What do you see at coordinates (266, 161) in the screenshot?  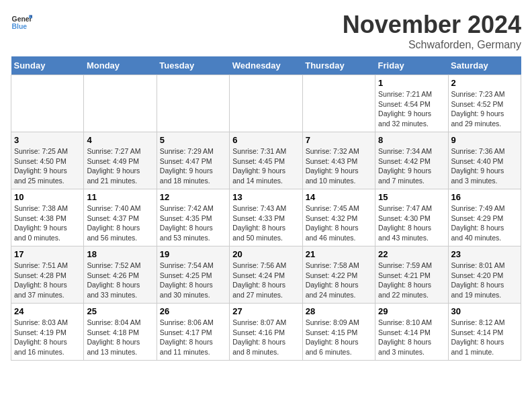 I see `calendar-week-1: 3Sunrise: 7:25 AM Sunset: 4:50 PM Daylig…` at bounding box center [266, 161].